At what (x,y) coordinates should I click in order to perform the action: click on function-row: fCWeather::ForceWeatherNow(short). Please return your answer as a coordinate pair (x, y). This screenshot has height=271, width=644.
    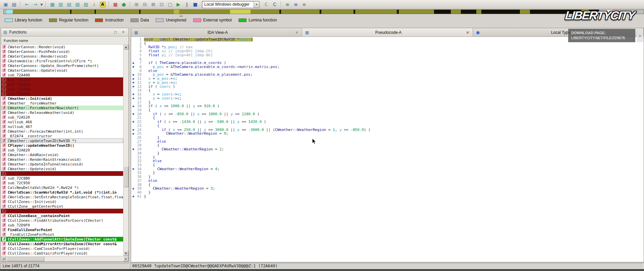
    Looking at the image, I should click on (62, 108).